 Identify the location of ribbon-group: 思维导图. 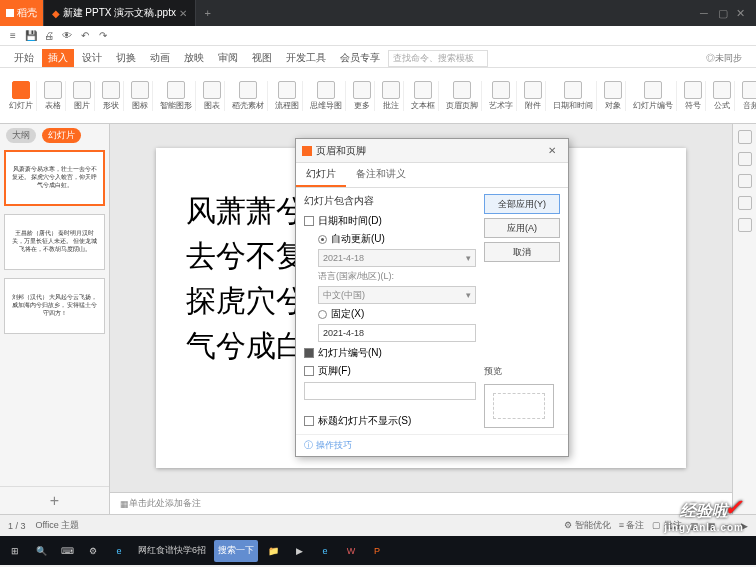
(326, 96).